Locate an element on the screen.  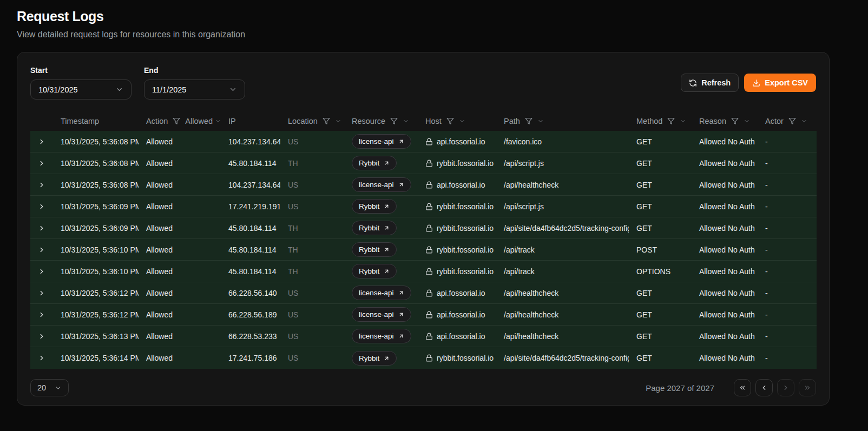
path-cell: /api/track is located at coordinates (563, 250).